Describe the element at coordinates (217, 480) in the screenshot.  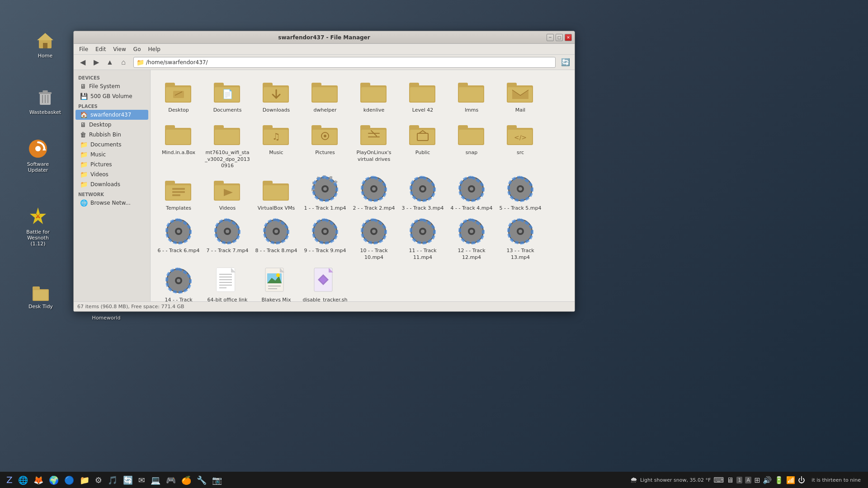
I see `taskbar-photo: 📷` at that location.